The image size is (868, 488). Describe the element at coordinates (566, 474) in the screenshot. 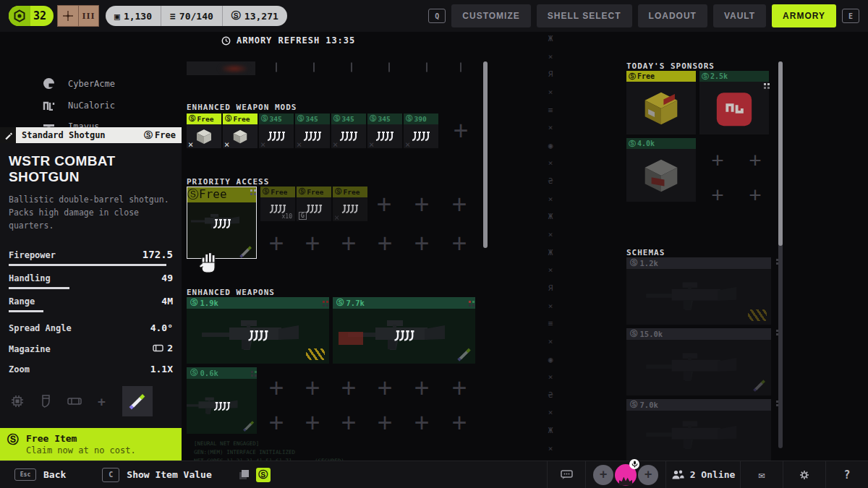

I see `chat-button` at that location.